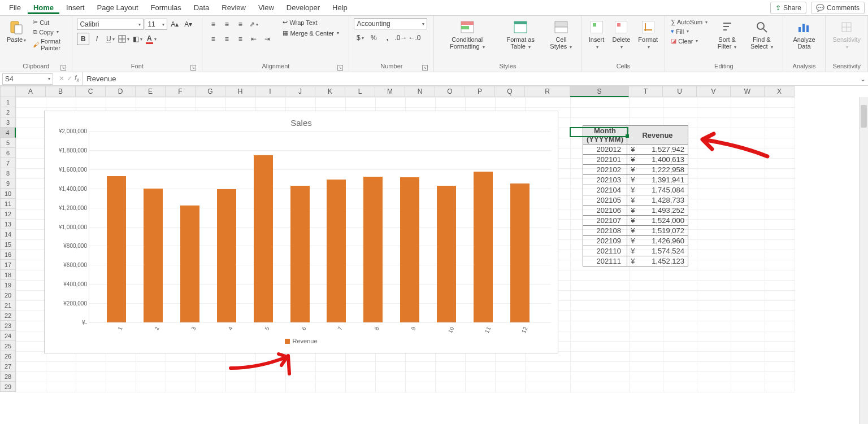 This screenshot has width=868, height=424. What do you see at coordinates (90, 91) in the screenshot?
I see `col-header-C: C` at bounding box center [90, 91].